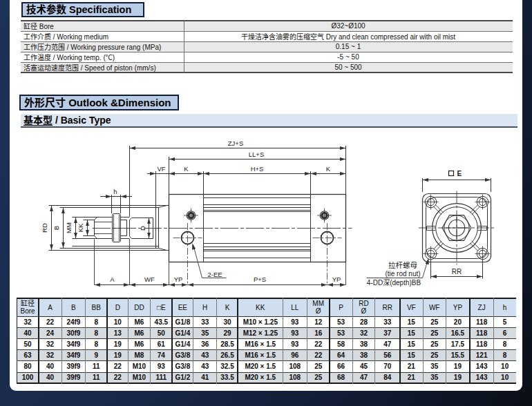  Describe the element at coordinates (257, 168) in the screenshot. I see `svg-text: H+S` at that location.